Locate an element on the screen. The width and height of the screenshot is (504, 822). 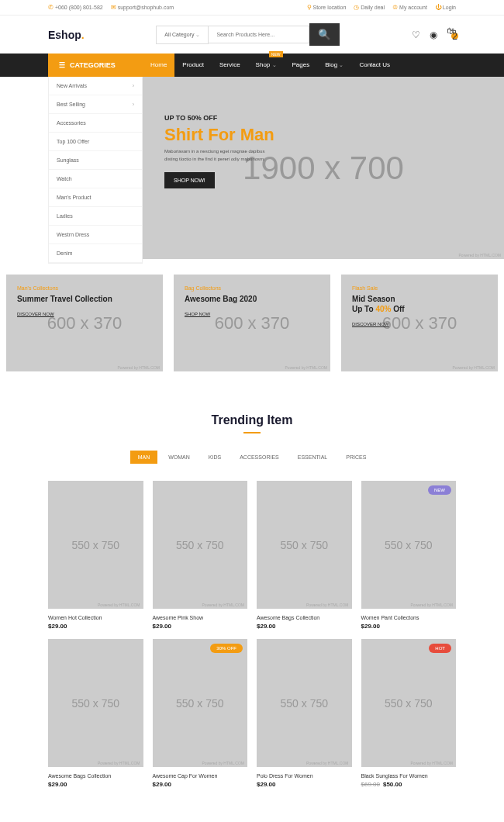
phone-link: ✆+060 (800) 801-582 is located at coordinates (76, 8).